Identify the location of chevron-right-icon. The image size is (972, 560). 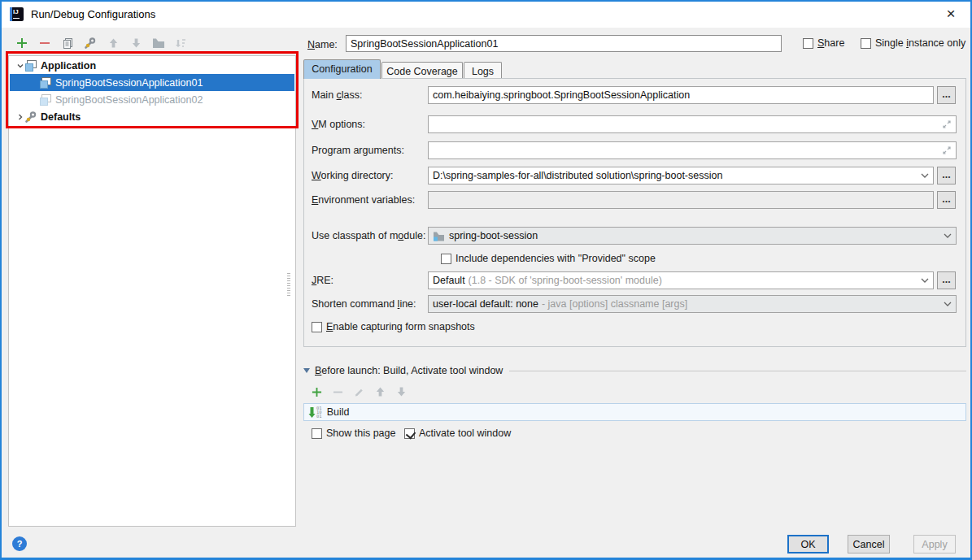
(20, 117).